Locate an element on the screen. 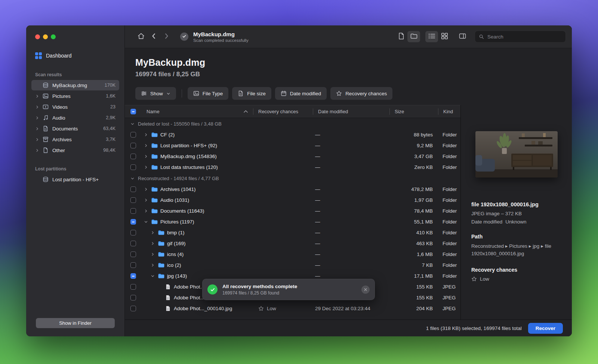 This screenshot has height=364, width=598. column-header-kind: Kind is located at coordinates (449, 111).